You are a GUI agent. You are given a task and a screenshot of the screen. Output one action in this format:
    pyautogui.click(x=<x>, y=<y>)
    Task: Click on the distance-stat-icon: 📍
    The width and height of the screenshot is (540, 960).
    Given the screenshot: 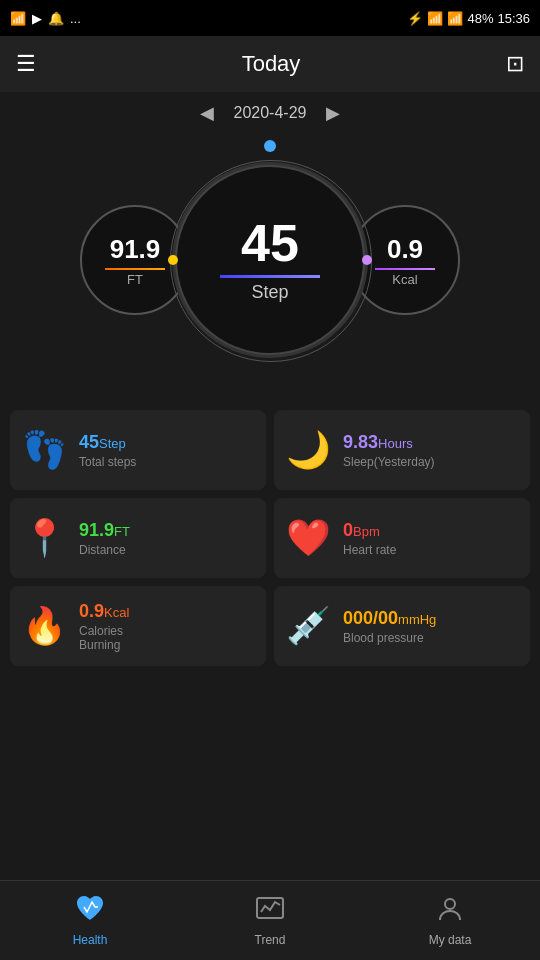 What is the action you would take?
    pyautogui.click(x=44, y=538)
    